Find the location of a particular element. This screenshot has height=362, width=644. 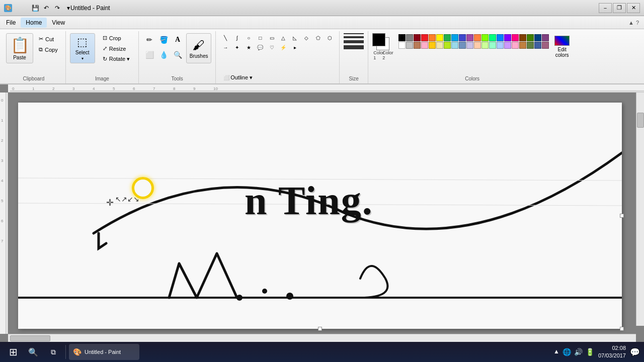

shape-star4: ✦ is located at coordinates (237, 47).